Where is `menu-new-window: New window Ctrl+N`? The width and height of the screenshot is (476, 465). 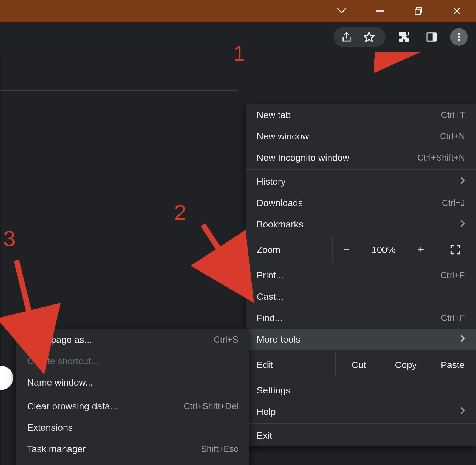 menu-new-window: New window Ctrl+N is located at coordinates (361, 136).